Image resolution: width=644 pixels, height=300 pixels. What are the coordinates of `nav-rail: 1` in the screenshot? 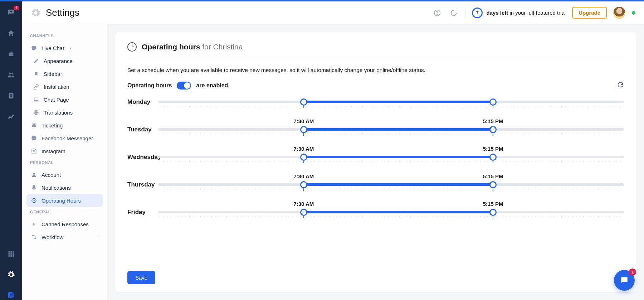 It's located at (11, 151).